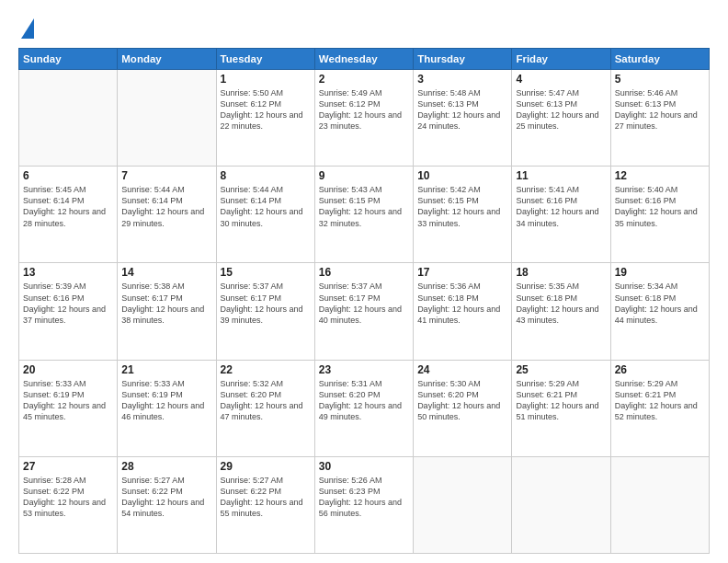 The image size is (728, 563). What do you see at coordinates (660, 206) in the screenshot?
I see `day-info: Sunrise: 5:40 AMSunset: 6:16 PMDaylight:…` at bounding box center [660, 206].